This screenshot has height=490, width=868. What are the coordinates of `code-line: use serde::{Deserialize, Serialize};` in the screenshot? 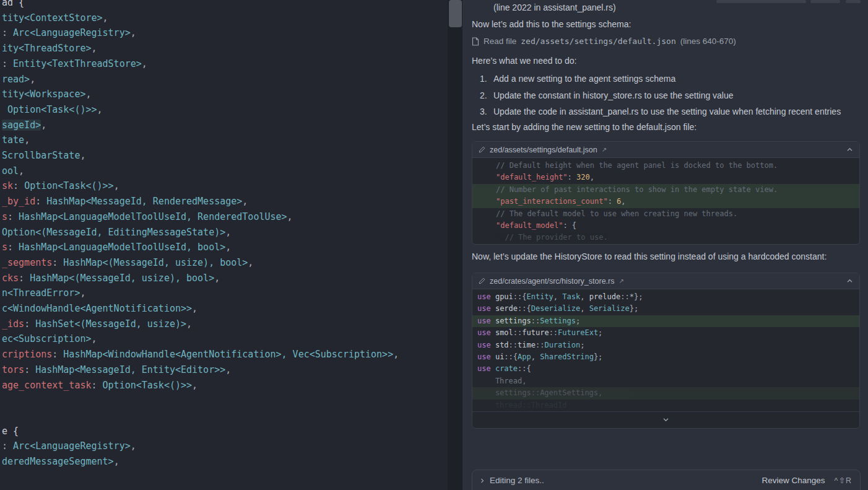 It's located at (666, 308).